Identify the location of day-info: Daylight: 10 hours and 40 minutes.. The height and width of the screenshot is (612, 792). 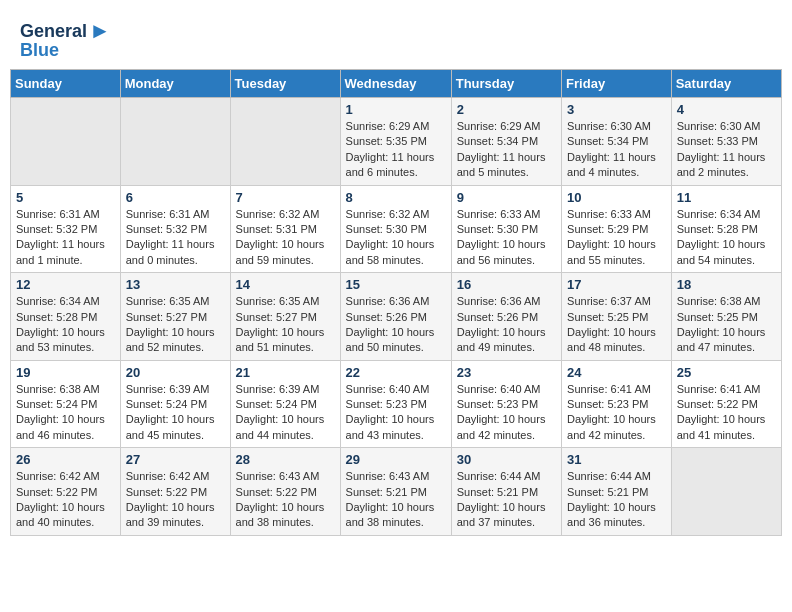
(66, 516).